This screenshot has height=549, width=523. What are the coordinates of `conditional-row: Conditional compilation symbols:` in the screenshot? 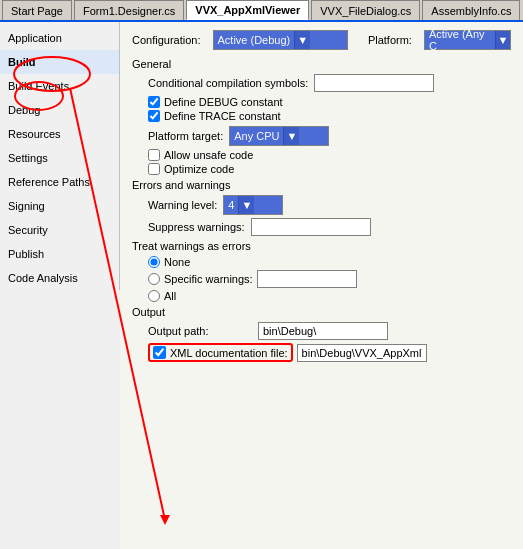 It's located at (330, 83).